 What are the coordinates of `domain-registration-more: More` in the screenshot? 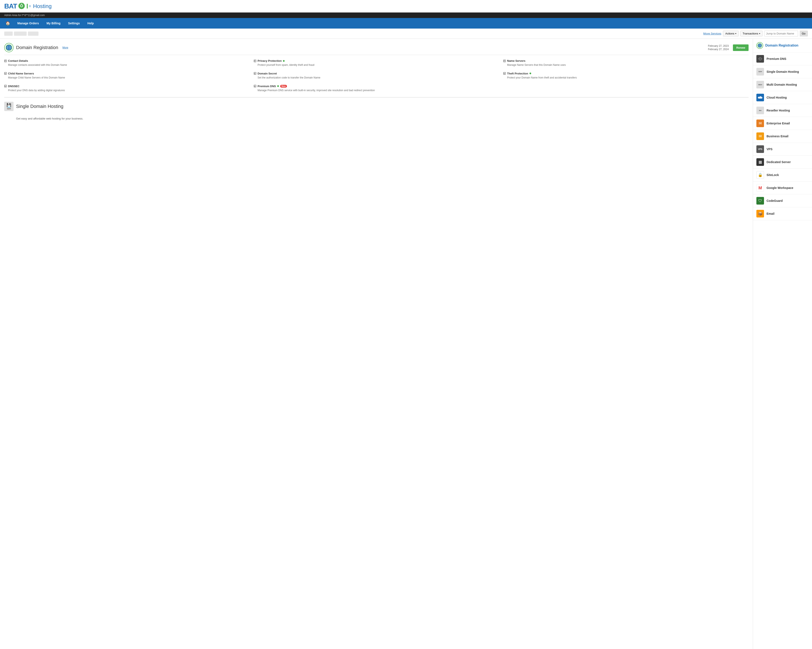 It's located at (66, 47).